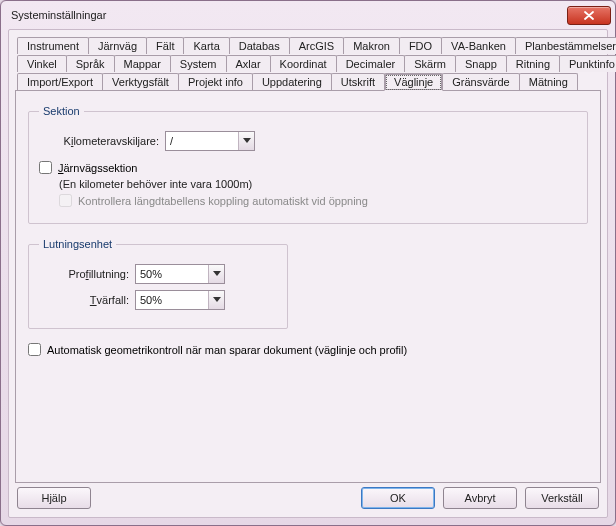  What do you see at coordinates (589, 16) in the screenshot?
I see `close-button` at bounding box center [589, 16].